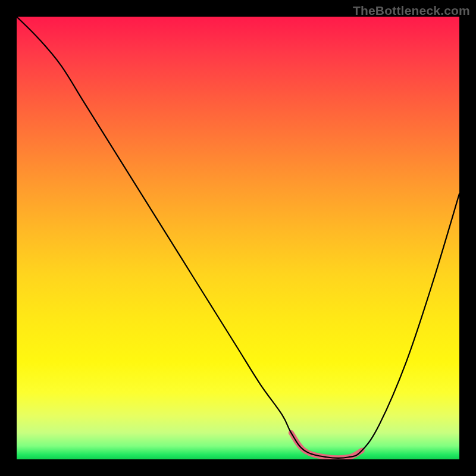 The image size is (476, 476). Describe the element at coordinates (326, 445) in the screenshot. I see `optimal-range-highlight` at that location.